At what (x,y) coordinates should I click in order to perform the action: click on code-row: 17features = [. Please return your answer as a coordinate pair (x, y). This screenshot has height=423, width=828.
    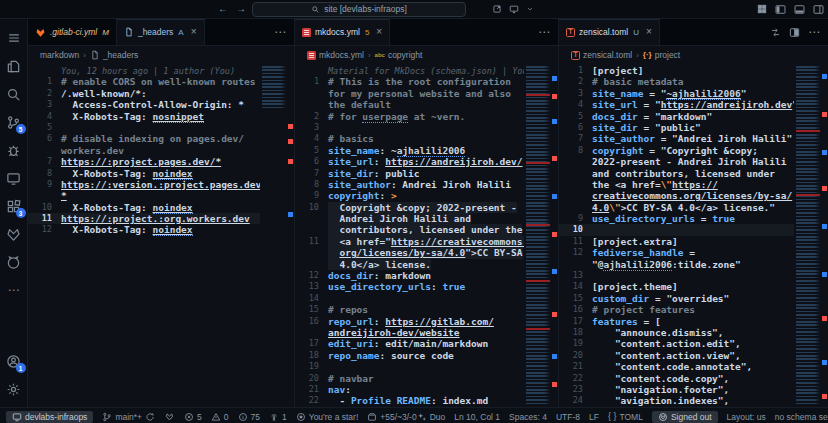
    Looking at the image, I should click on (676, 322).